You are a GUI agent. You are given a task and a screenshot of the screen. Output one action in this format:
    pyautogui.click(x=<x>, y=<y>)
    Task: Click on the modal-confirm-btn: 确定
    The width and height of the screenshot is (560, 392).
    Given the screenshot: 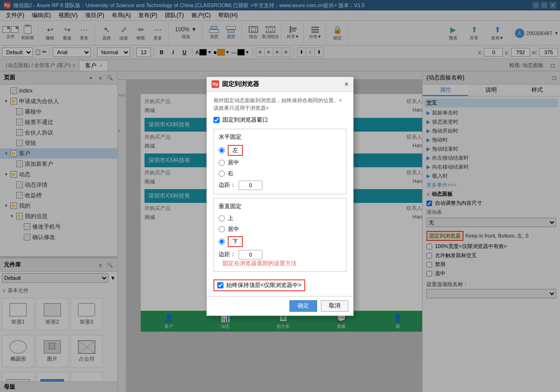 What is the action you would take?
    pyautogui.click(x=303, y=306)
    